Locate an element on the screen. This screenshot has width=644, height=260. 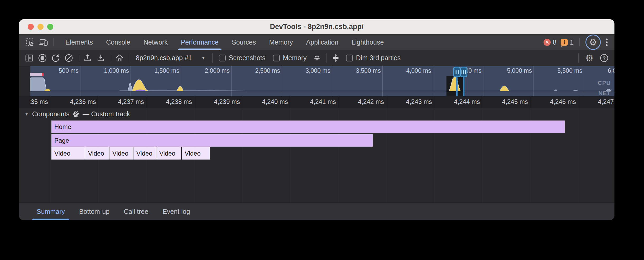
details-tab-label: Call tree is located at coordinates (136, 211).